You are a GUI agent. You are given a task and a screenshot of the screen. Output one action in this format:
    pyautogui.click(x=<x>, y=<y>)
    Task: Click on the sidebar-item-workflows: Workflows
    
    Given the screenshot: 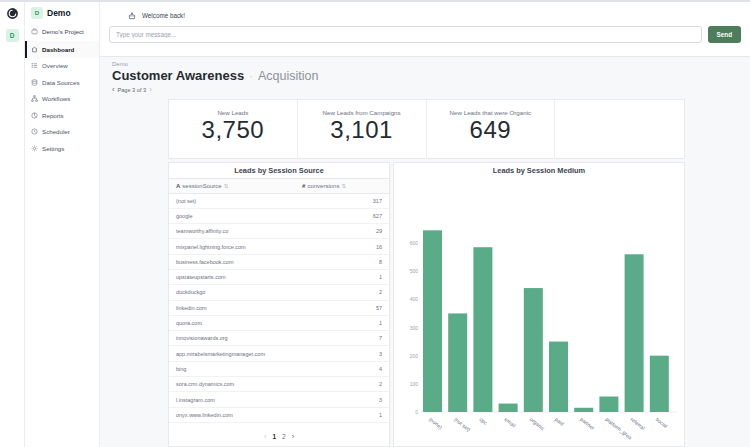 What is the action you would take?
    pyautogui.click(x=62, y=100)
    